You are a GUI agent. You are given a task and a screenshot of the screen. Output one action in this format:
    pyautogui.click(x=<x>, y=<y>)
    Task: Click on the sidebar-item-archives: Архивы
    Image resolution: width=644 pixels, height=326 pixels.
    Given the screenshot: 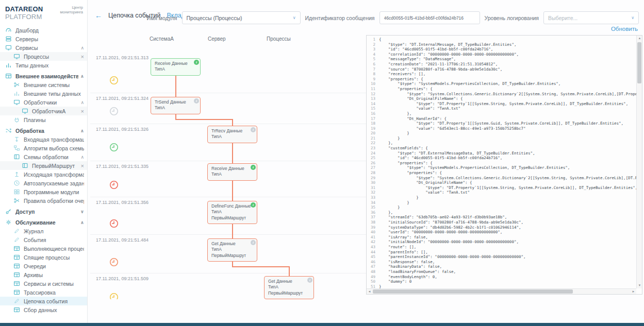 What is the action you would take?
    pyautogui.click(x=43, y=275)
    